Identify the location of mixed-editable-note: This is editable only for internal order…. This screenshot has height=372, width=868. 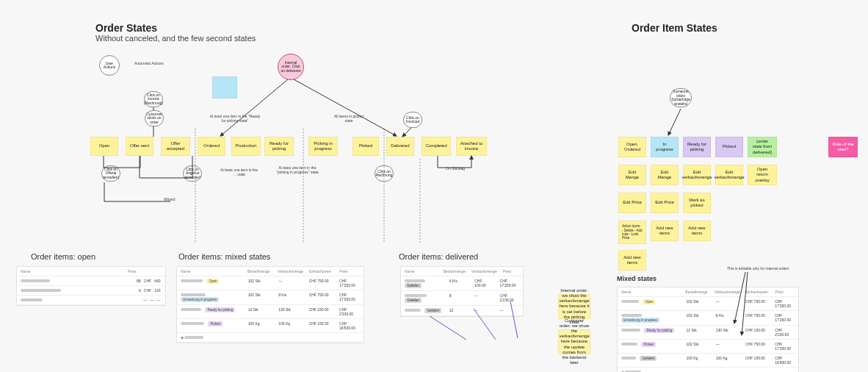
(758, 268).